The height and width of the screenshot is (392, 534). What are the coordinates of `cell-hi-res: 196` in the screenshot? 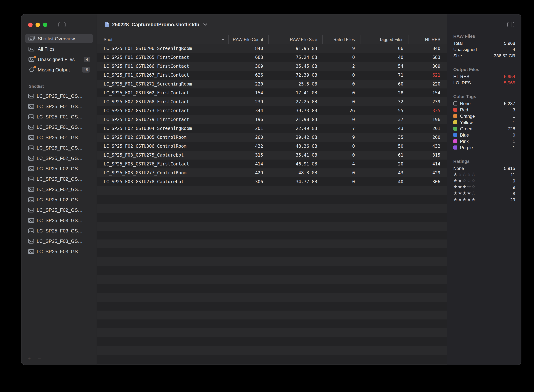 It's located at (428, 120).